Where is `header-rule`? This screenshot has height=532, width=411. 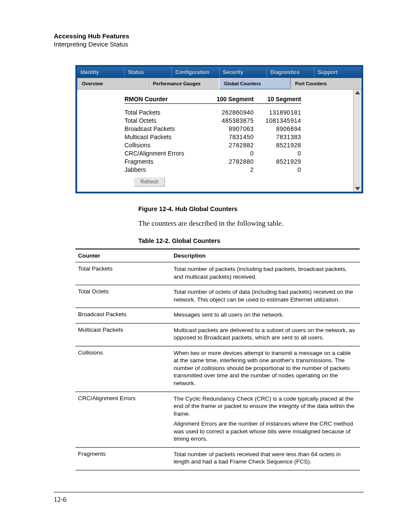 header-rule is located at coordinates (213, 103).